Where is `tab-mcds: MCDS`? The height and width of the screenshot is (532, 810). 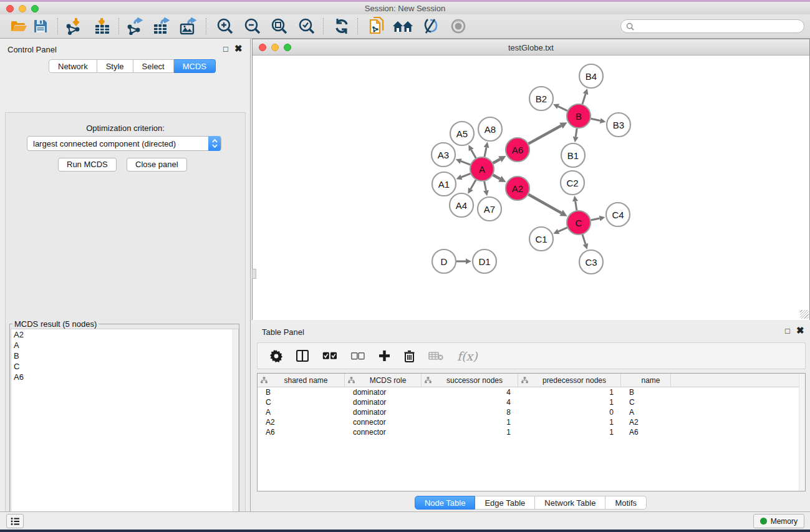 tab-mcds: MCDS is located at coordinates (195, 66).